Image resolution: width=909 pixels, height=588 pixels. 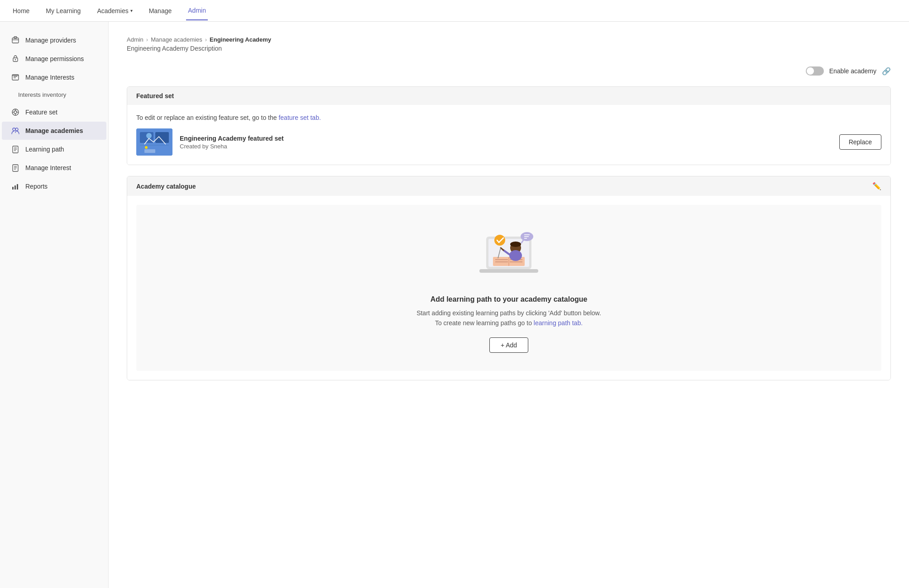 What do you see at coordinates (54, 131) in the screenshot?
I see `sidebar-item-manage-academies: Manage academies` at bounding box center [54, 131].